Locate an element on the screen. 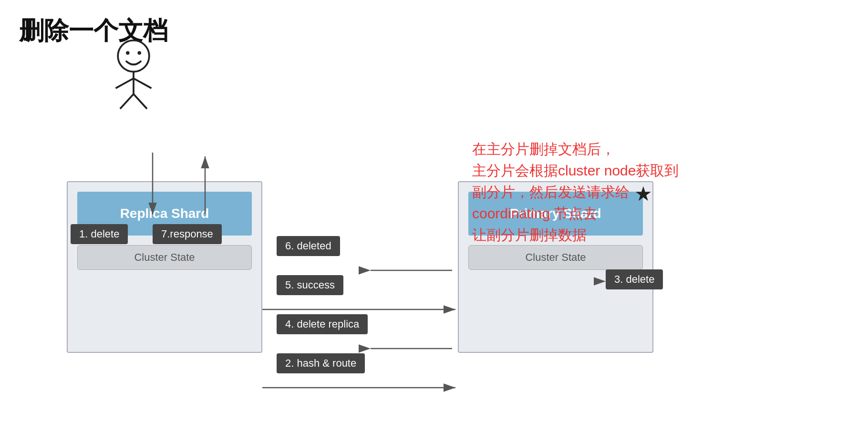 The image size is (868, 432). step5-label: 5. success is located at coordinates (310, 285).